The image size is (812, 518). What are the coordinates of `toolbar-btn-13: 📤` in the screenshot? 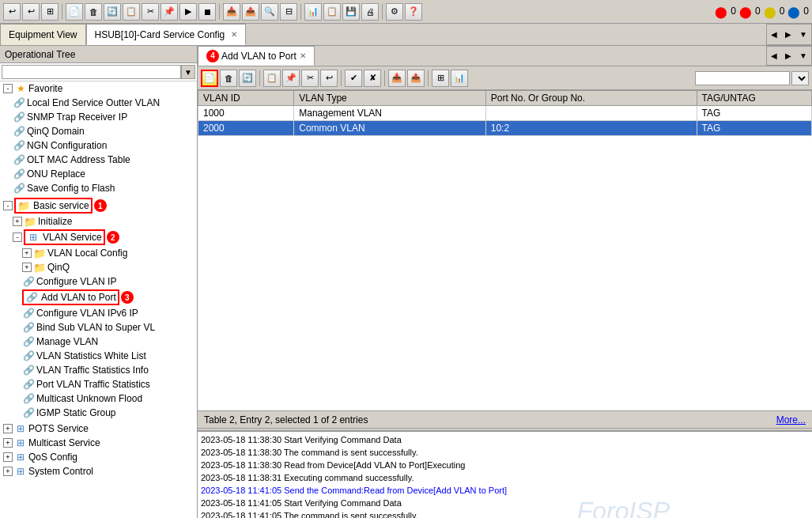 It's located at (251, 12).